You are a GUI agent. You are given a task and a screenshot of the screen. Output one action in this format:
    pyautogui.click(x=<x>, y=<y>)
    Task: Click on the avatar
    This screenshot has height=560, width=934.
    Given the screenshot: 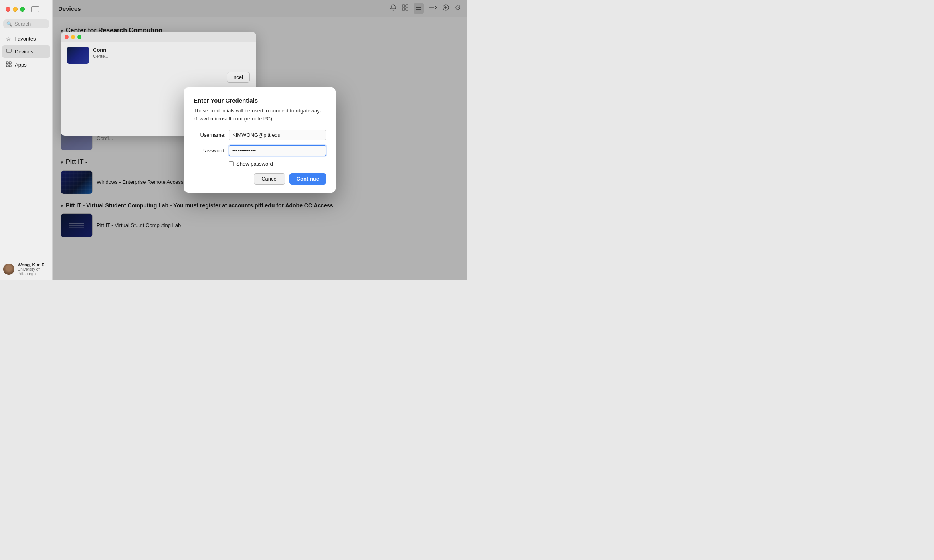 What is the action you would take?
    pyautogui.click(x=9, y=269)
    